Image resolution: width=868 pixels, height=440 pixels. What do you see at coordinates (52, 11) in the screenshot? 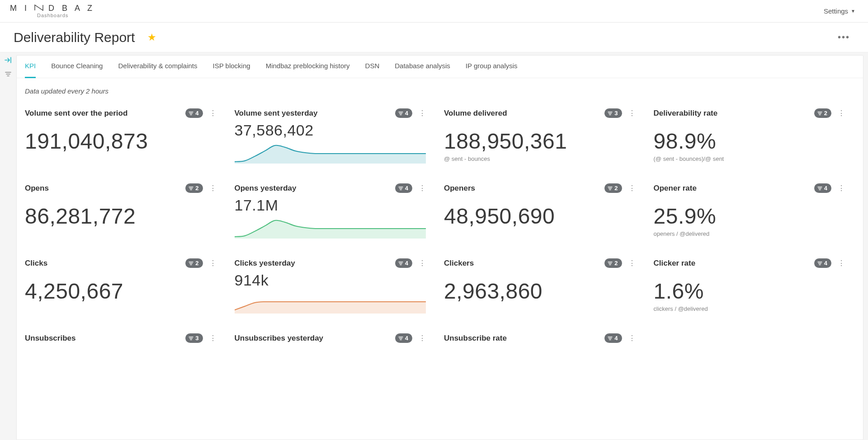
I see `brand-logo: M I D B A Z Dashboards` at bounding box center [52, 11].